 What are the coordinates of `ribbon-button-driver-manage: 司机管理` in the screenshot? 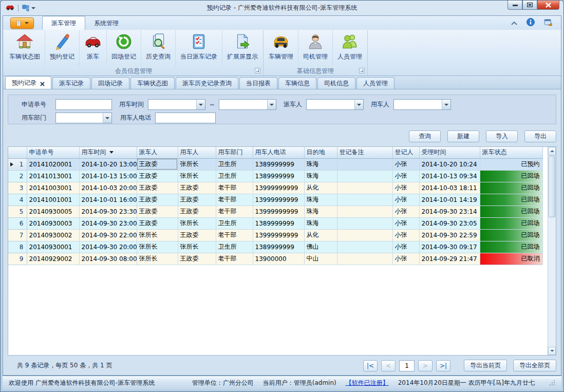 It's located at (315, 48).